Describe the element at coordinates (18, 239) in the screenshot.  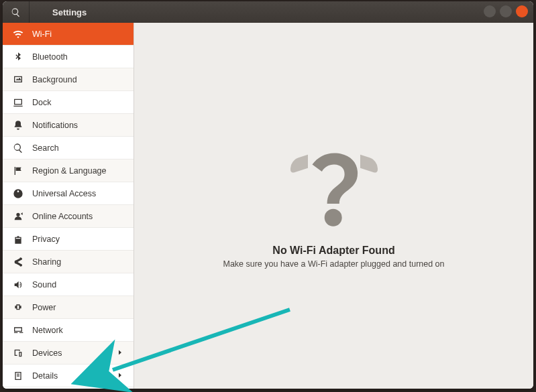
I see `privacy-icon` at that location.